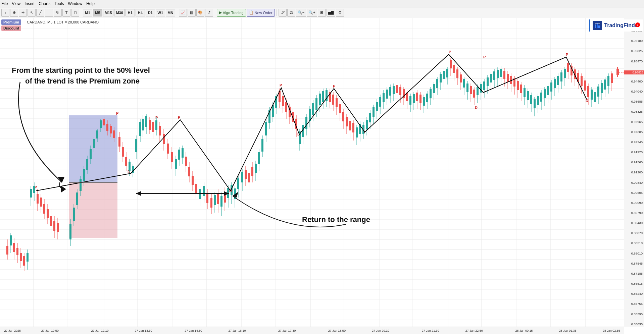 This screenshot has width=644, height=334. I want to click on price-29: 0.85395, so click(634, 314).